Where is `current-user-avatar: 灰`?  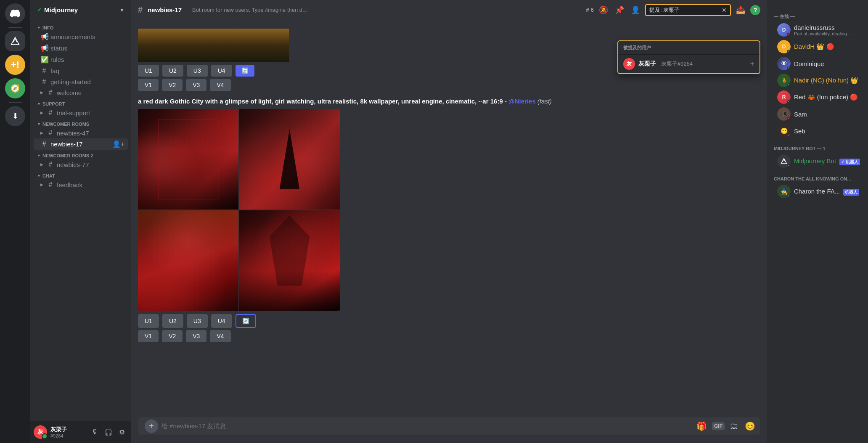 current-user-avatar: 灰 is located at coordinates (40, 432).